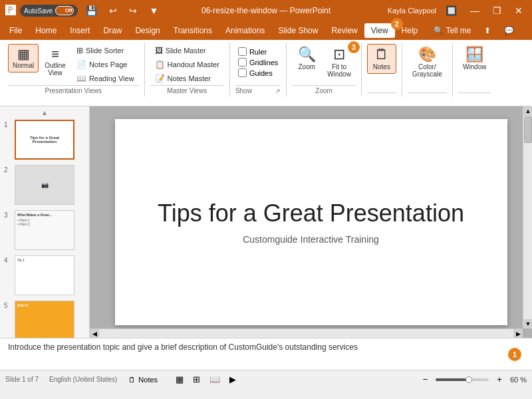 This screenshot has height=399, width=532. What do you see at coordinates (307, 66) in the screenshot?
I see `zoom-label: Zoom` at bounding box center [307, 66].